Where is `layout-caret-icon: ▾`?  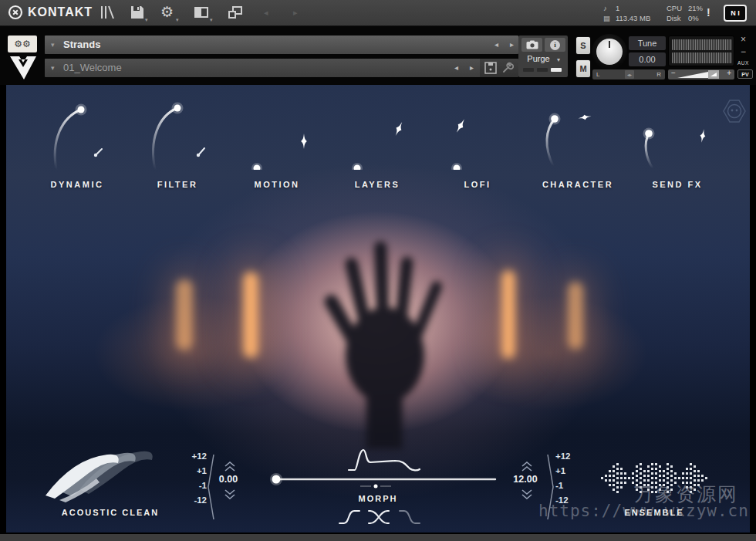
layout-caret-icon: ▾ is located at coordinates (211, 20).